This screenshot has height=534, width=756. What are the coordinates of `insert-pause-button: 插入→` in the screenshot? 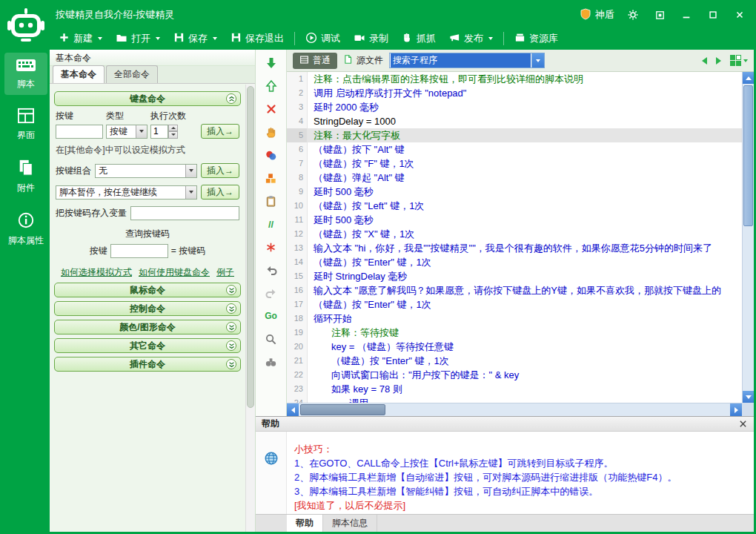 It's located at (220, 192).